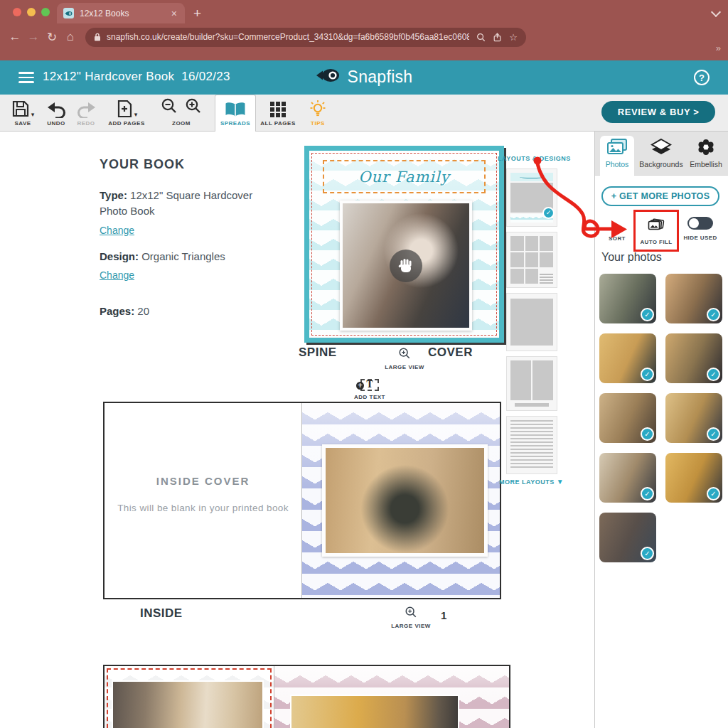 The image size is (728, 728). Describe the element at coordinates (235, 112) in the screenshot. I see `view-spreads-button: SPREADS` at that location.